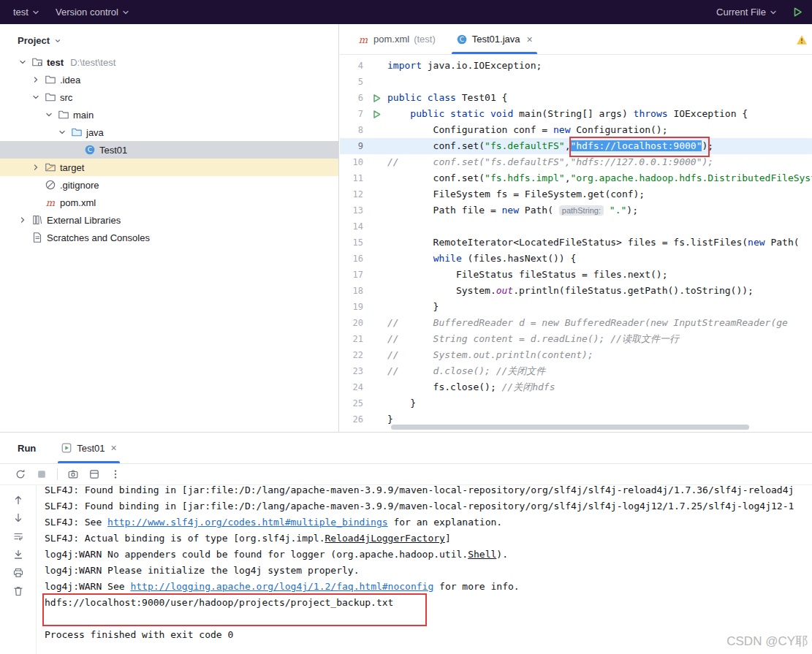 The width and height of the screenshot is (812, 654). What do you see at coordinates (576, 403) in the screenshot?
I see `code-line-25: 25 }` at bounding box center [576, 403].